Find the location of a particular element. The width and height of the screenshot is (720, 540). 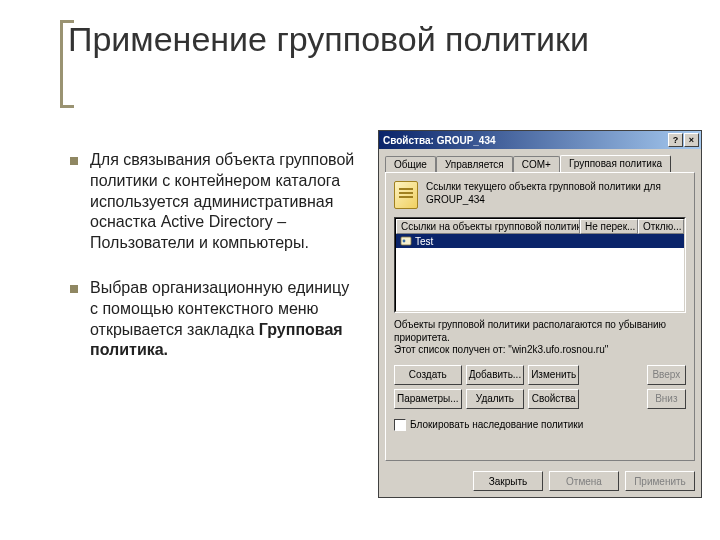

col-disabled: Отклю... is located at coordinates (661, 226).